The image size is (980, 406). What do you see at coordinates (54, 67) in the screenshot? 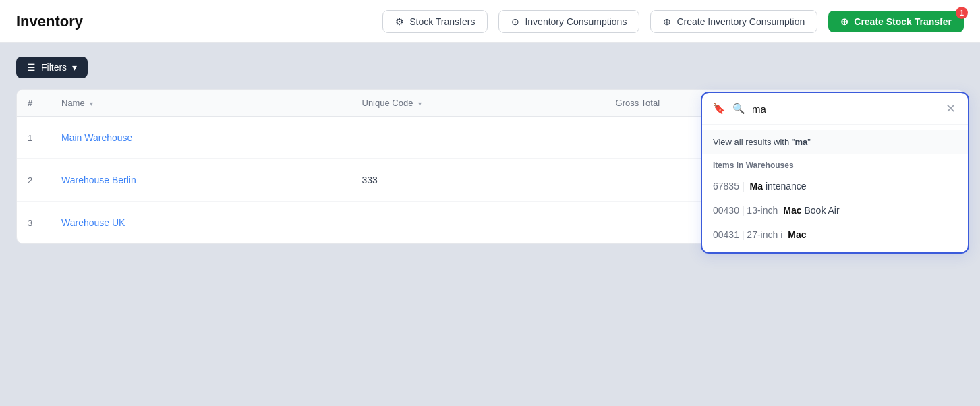
I see `filters-label: Filters` at bounding box center [54, 67].